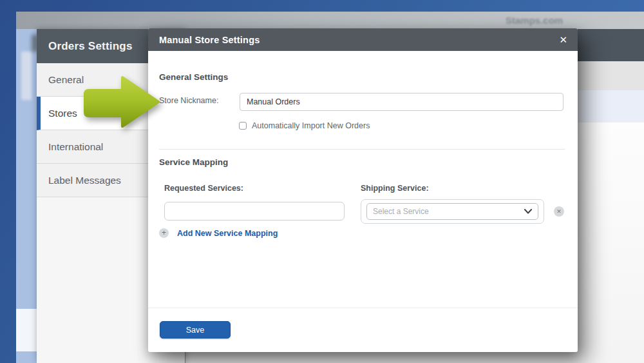 This screenshot has height=363, width=644. Describe the element at coordinates (452, 211) in the screenshot. I see `shipping-service-field: Select a Service` at that location.